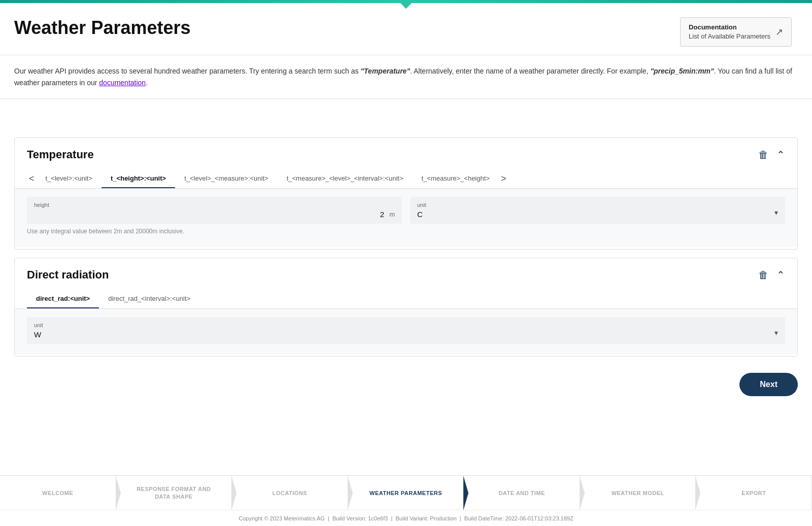 This screenshot has height=526, width=812. I want to click on nav-step-welcome: WELCOME, so click(58, 493).